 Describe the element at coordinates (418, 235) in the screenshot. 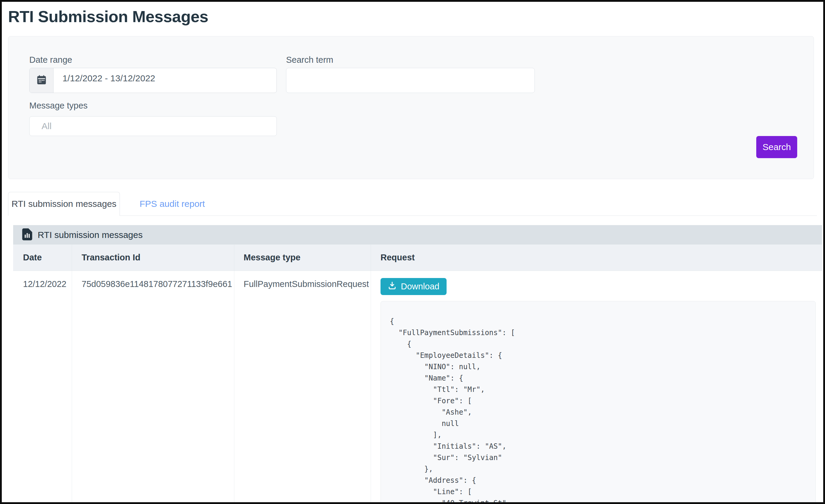

I see `card-header: RTI submission messages` at that location.